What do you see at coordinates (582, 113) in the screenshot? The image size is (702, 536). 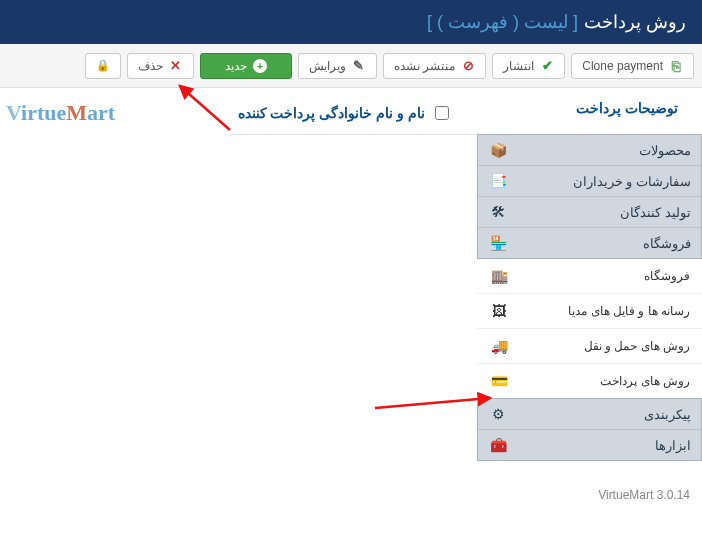 I see `col-desc: توضیحات پرداخت` at bounding box center [582, 113].